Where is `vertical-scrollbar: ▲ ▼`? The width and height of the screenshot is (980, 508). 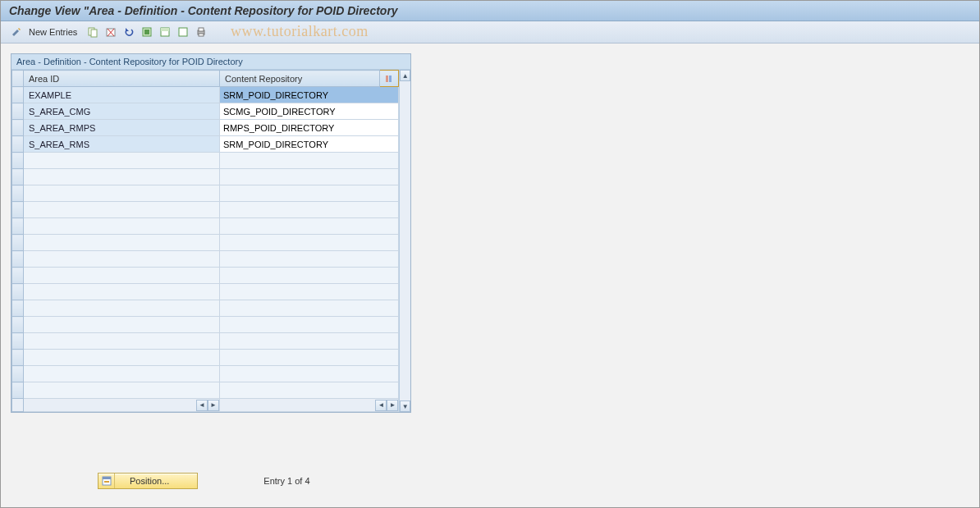 vertical-scrollbar: ▲ ▼ is located at coordinates (405, 241).